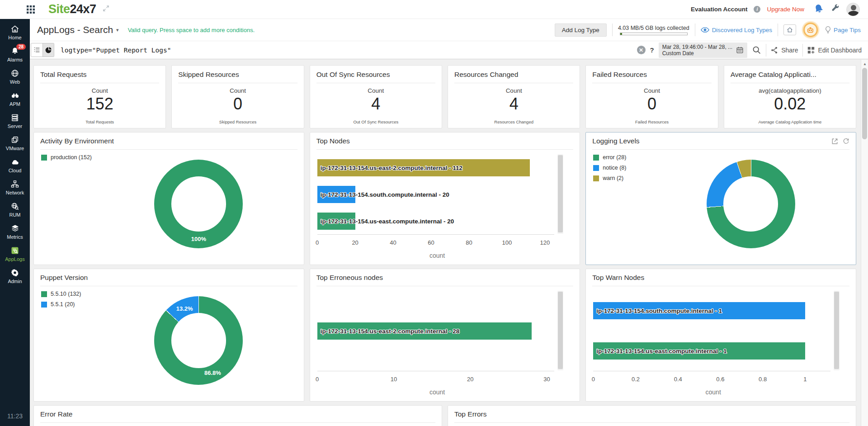 The image size is (868, 426). Describe the element at coordinates (757, 9) in the screenshot. I see `info-icon: i` at that location.